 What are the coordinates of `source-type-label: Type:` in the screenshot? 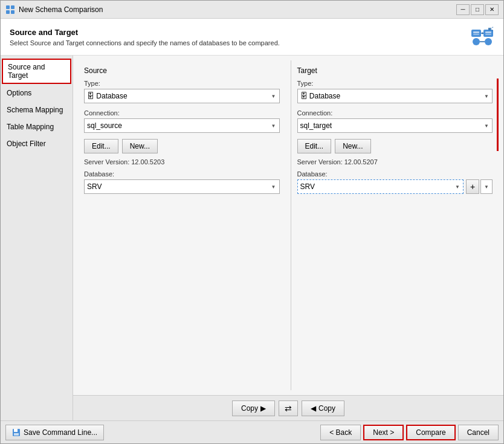 It's located at (182, 83).